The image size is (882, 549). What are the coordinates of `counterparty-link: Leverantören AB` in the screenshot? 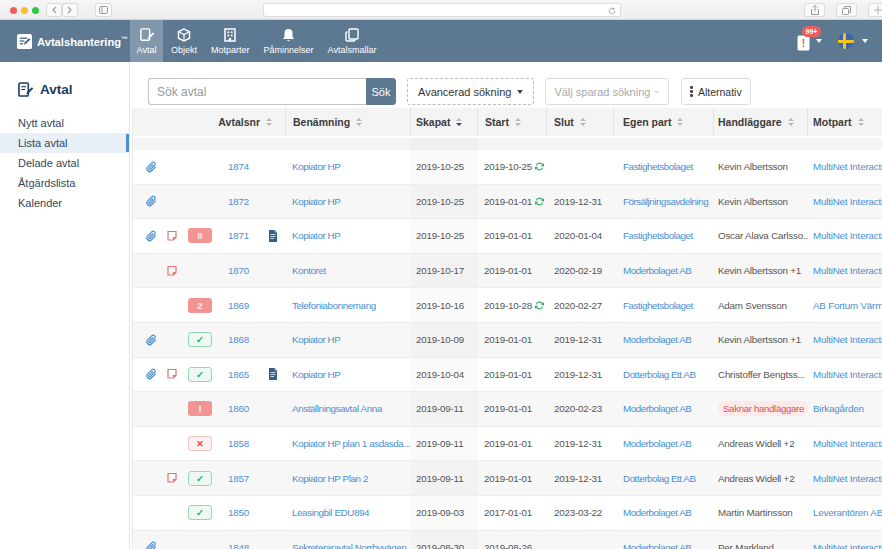 It's located at (848, 512).